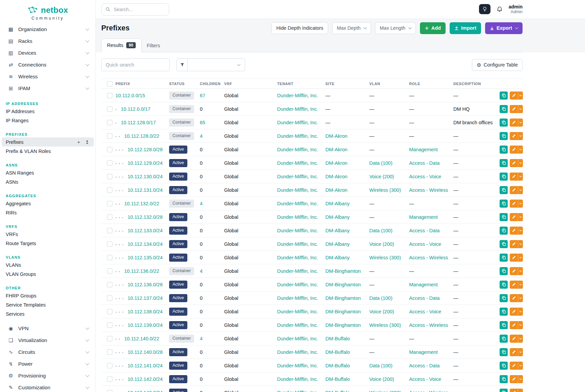 The height and width of the screenshot is (392, 585). Describe the element at coordinates (203, 96) in the screenshot. I see `children-link: 67` at that location.